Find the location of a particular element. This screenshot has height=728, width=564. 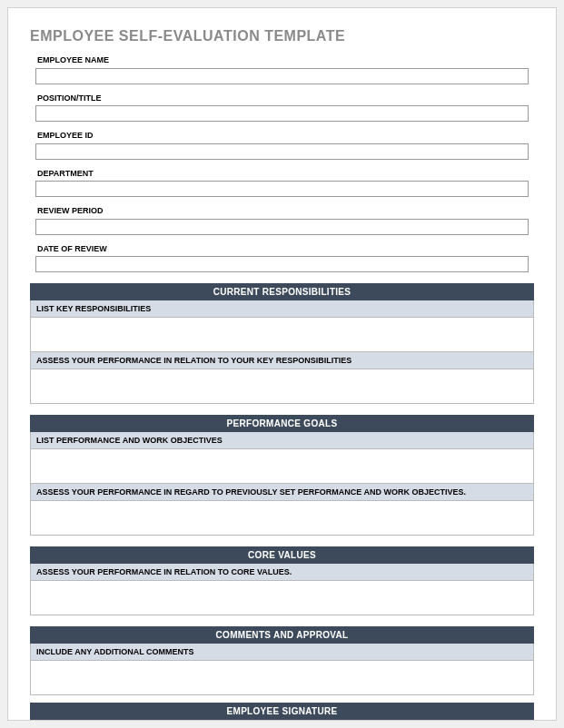

position-title-input is located at coordinates (282, 113).